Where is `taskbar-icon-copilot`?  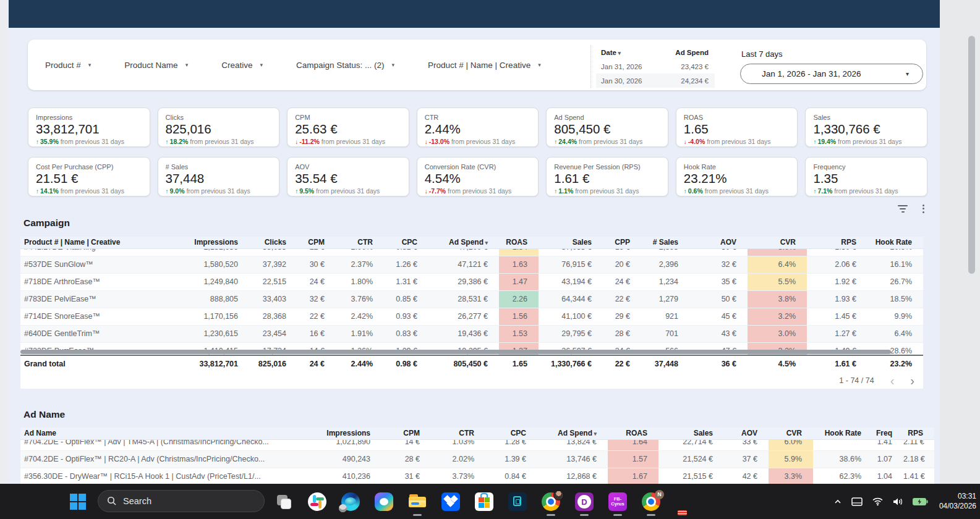 taskbar-icon-copilot is located at coordinates (384, 502).